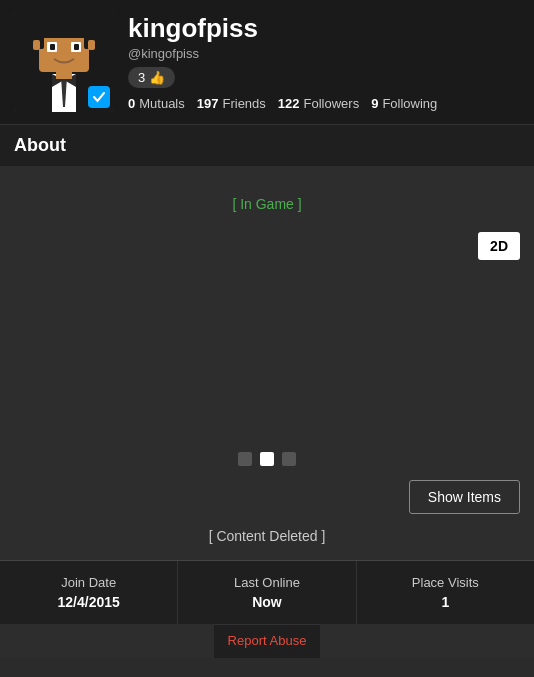  I want to click on 2d-button: 2D, so click(499, 246).